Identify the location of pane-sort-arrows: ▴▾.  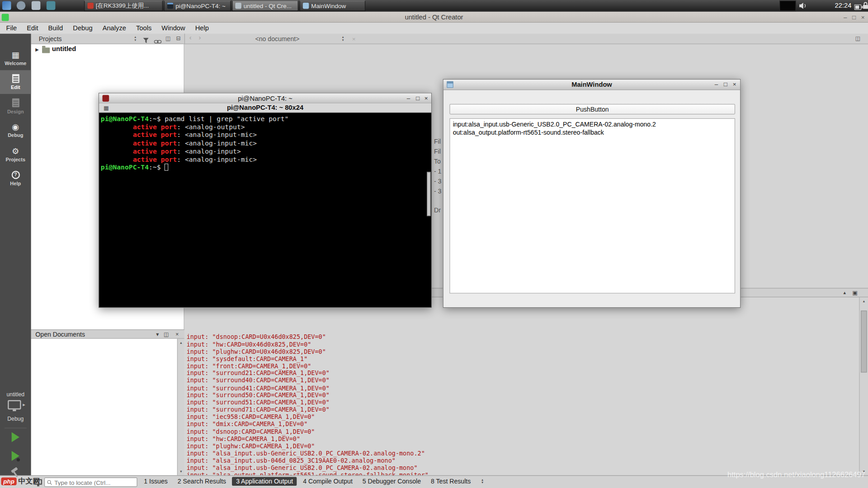
(481, 481).